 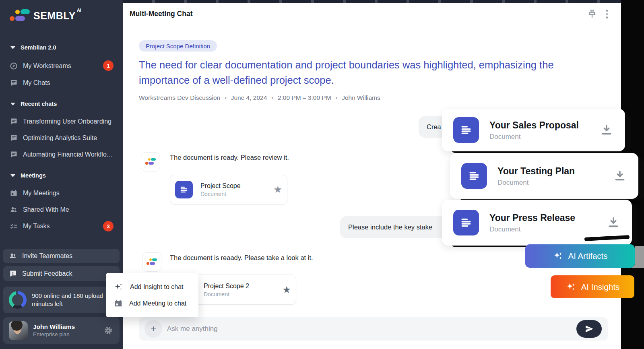 I want to click on bot-message-text: The document is ready. Please review it., so click(x=229, y=158).